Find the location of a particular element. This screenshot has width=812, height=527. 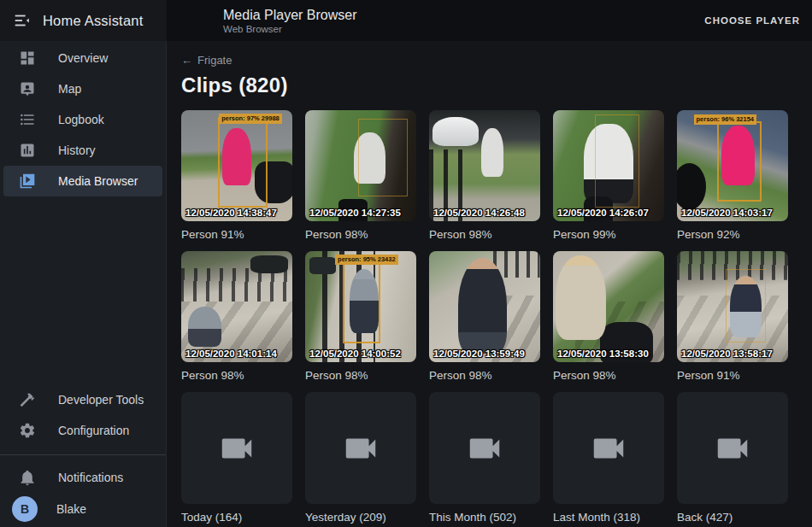

sidebar-item-media-browser: Media Browser is located at coordinates (83, 181).